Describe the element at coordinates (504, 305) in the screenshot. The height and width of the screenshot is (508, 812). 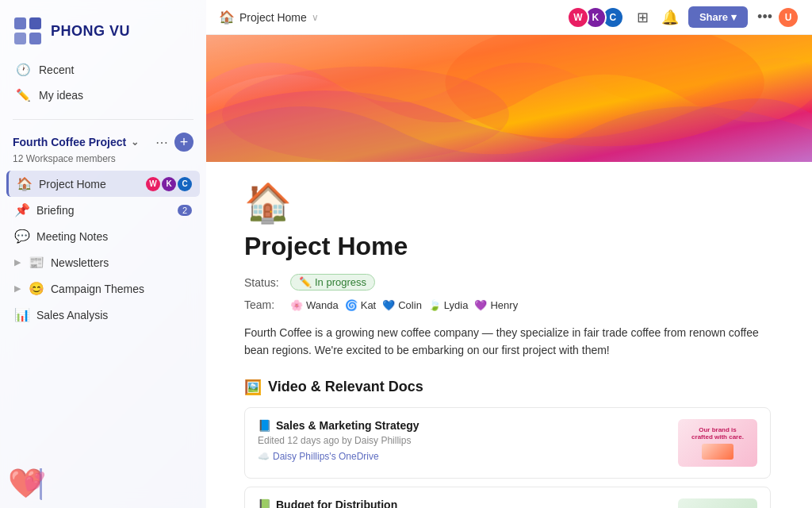
I see `henry-name: Henry` at that location.